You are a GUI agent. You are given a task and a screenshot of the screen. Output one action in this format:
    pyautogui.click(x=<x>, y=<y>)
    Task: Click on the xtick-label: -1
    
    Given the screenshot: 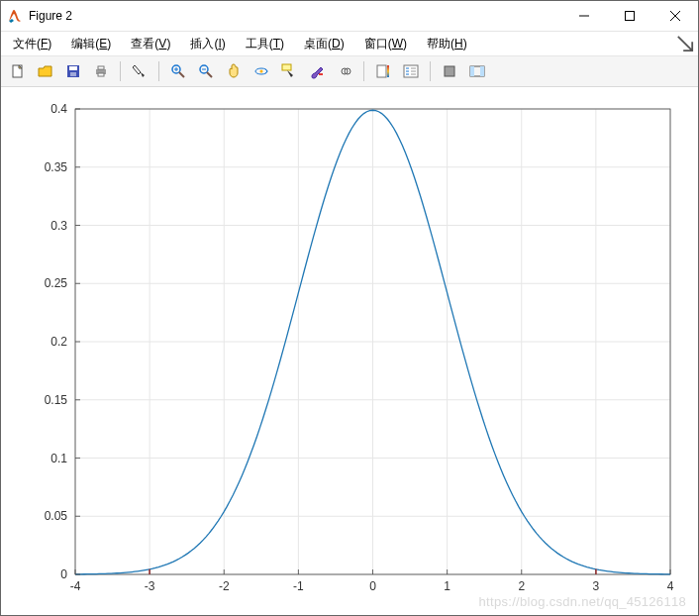 What is the action you would take?
    pyautogui.click(x=299, y=586)
    